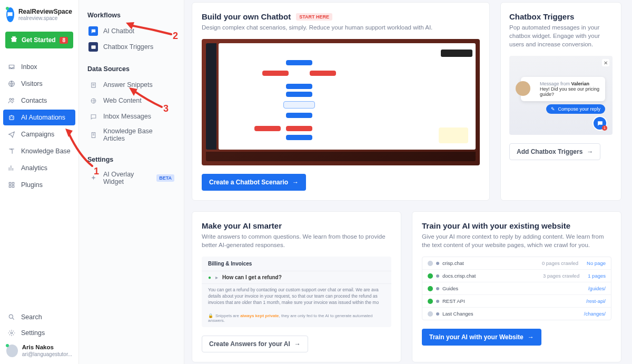  What do you see at coordinates (517, 314) in the screenshot?
I see `table-row: Last Changes /changes/` at bounding box center [517, 314].